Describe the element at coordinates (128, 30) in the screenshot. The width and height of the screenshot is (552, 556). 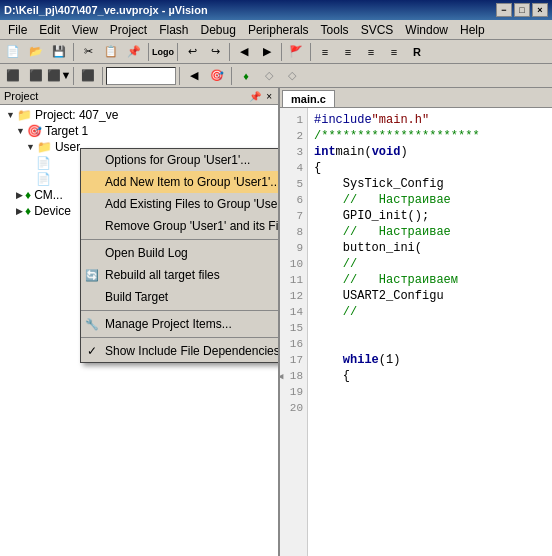
I see `menu-project: Project` at that location.